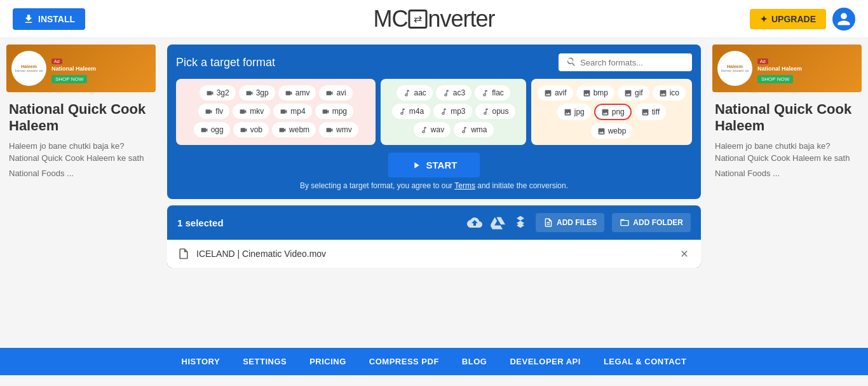 The height and width of the screenshot is (386, 868). Describe the element at coordinates (669, 93) in the screenshot. I see `image-format-chip: ico` at that location.